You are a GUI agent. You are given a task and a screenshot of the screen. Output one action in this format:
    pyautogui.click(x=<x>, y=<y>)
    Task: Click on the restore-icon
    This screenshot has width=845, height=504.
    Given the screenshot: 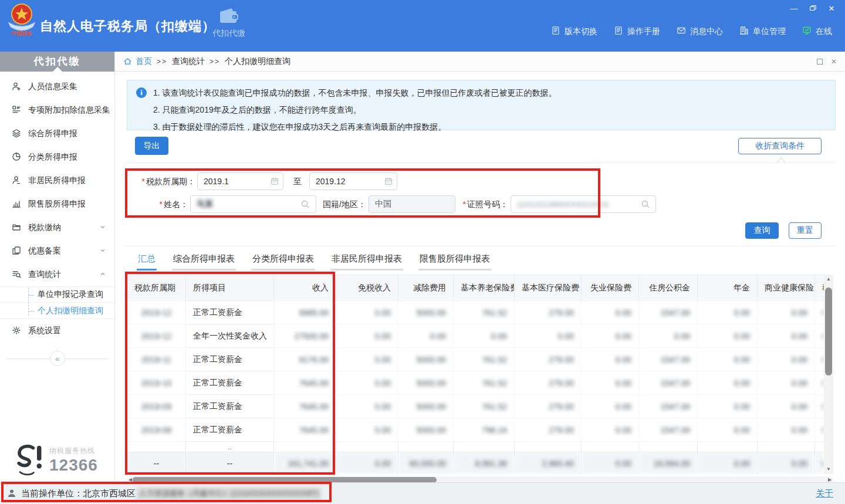 What is the action you would take?
    pyautogui.click(x=813, y=8)
    